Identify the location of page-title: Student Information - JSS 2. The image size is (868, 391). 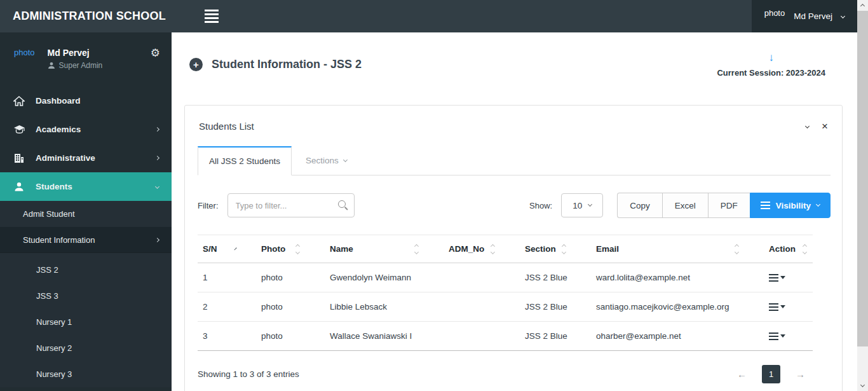
(287, 65).